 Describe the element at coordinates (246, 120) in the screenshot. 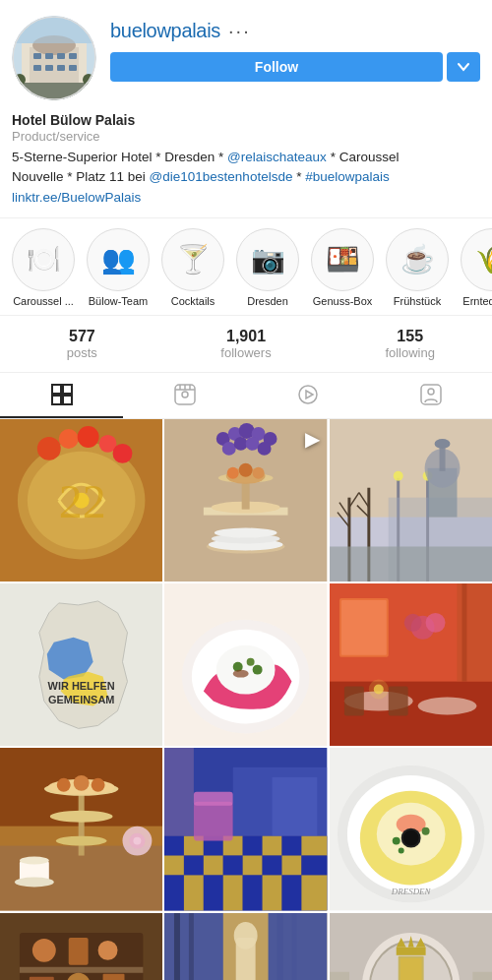

I see `display-name: Hotel Bülow Palais` at that location.